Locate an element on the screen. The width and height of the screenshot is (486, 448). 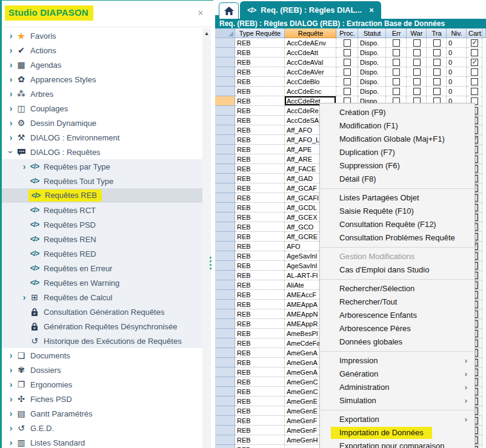
sidebar-item: ›⁂Arbres is located at coordinates (102, 94).